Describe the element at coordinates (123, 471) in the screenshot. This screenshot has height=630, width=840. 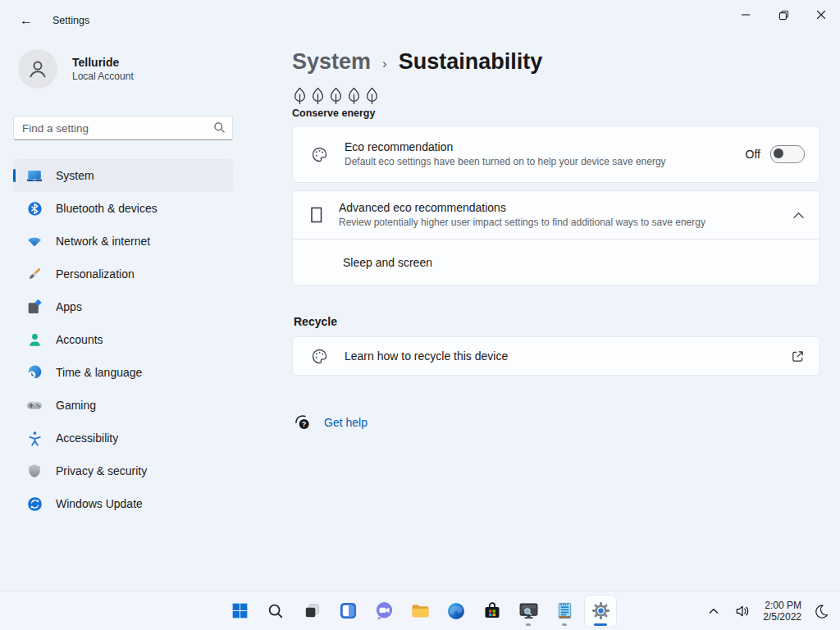
I see `sidebar-item-privacy-security: Privacy & security` at that location.